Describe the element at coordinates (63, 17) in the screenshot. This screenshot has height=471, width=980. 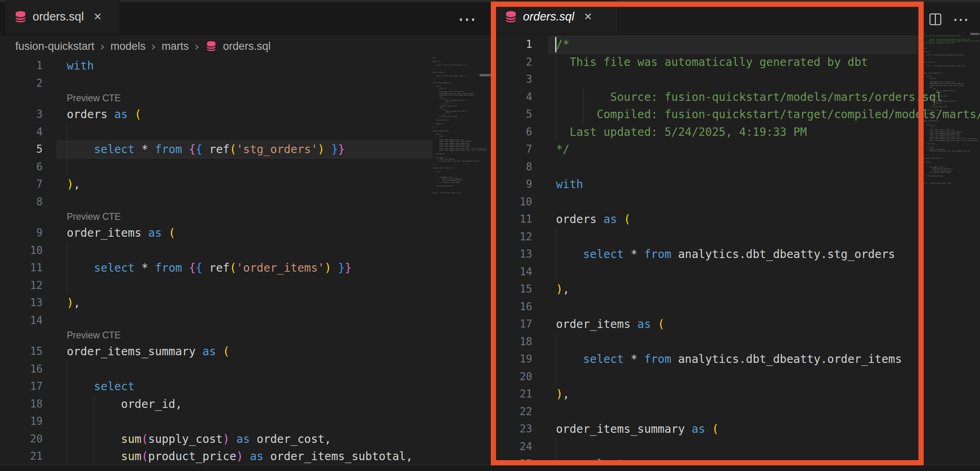
I see `tab-orders-sql-left: orders.sql ✕` at that location.